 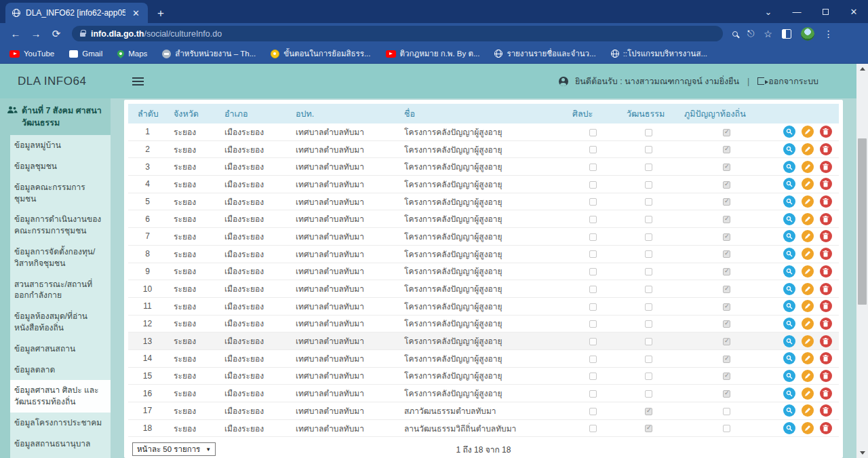 I want to click on forward-button: →, so click(x=36, y=34).